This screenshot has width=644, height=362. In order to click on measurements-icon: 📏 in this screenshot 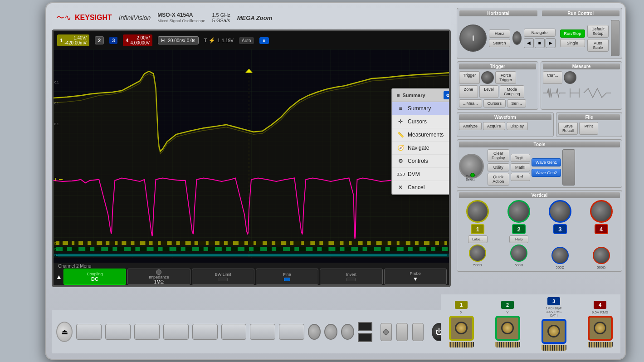, I will do `click(400, 135)`.